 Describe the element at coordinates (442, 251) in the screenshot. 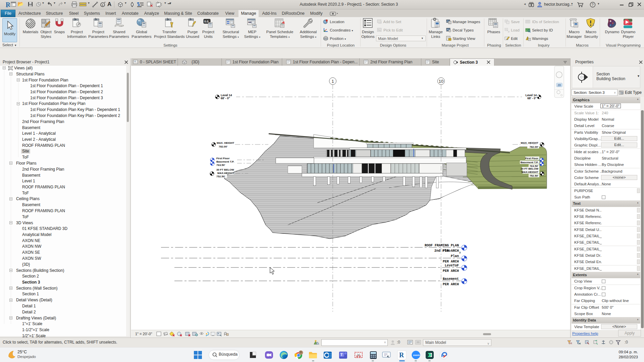

I see `svg-text: 2nd Floo` at that location.